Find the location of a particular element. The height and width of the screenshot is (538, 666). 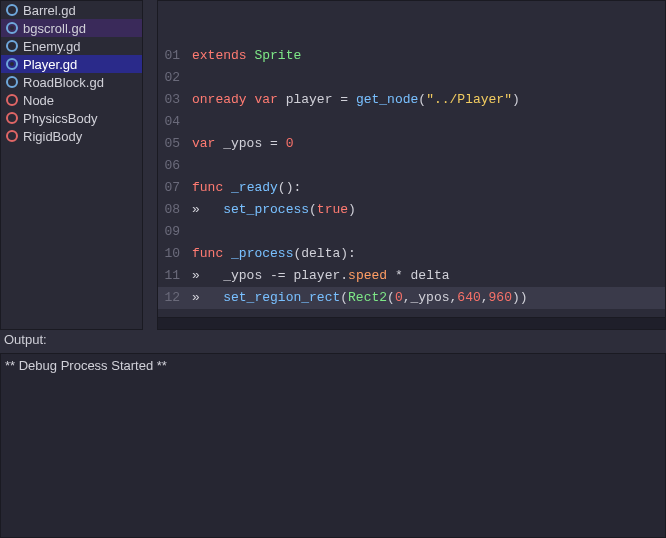

code-text: func _ready(): is located at coordinates (428, 188).